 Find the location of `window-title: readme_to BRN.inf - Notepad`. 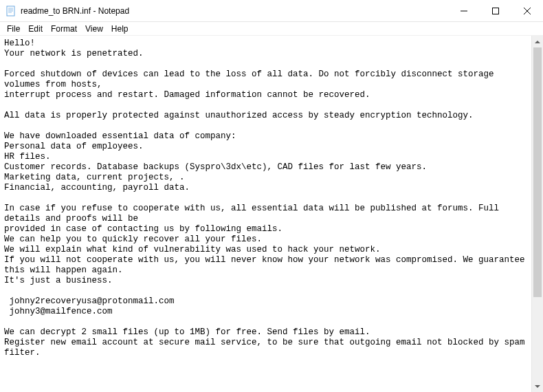

window-title: readme_to BRN.inf - Notepad is located at coordinates (234, 11).